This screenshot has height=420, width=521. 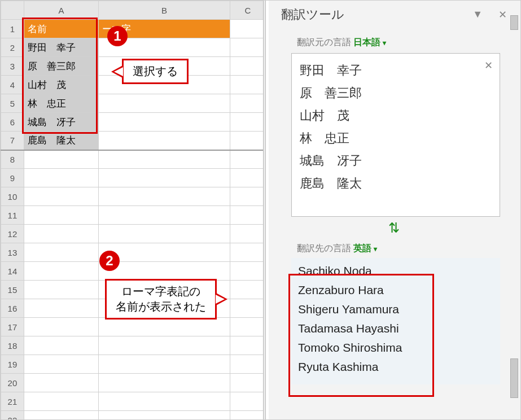 I want to click on row-header: 10, so click(x=12, y=196).